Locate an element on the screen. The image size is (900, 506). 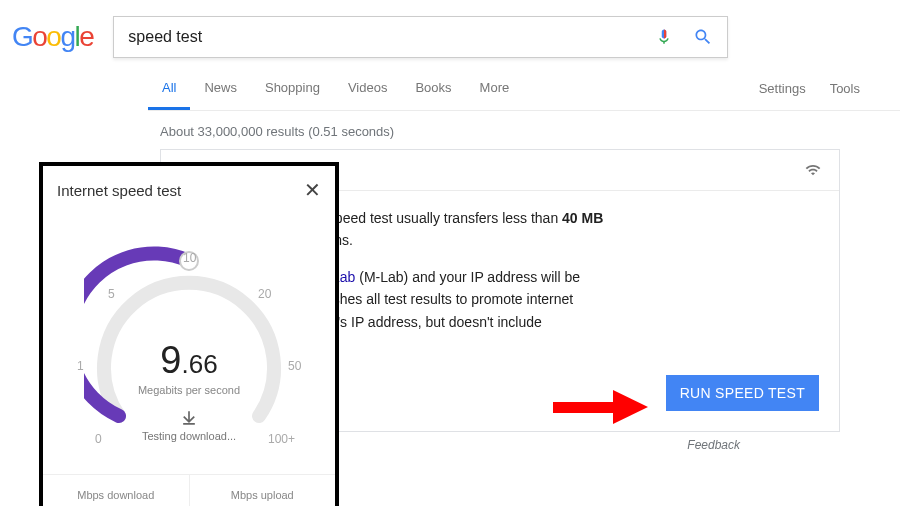
tab-news: News is located at coordinates (220, 88).